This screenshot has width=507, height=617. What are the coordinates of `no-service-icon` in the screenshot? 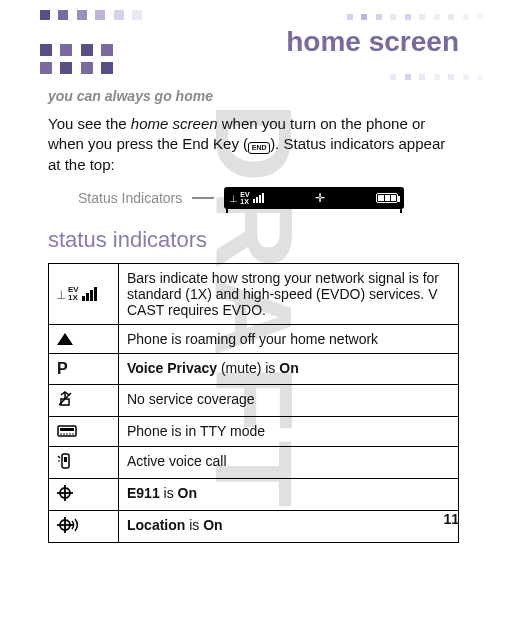 It's located at (84, 400).